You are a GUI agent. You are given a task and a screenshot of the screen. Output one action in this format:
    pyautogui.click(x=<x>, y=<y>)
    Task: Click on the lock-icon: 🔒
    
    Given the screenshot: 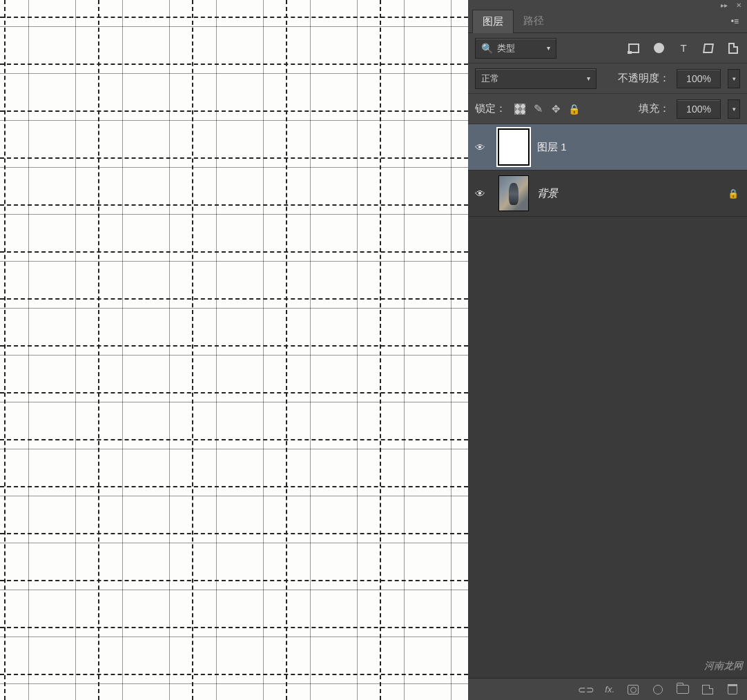 What is the action you would take?
    pyautogui.click(x=733, y=193)
    